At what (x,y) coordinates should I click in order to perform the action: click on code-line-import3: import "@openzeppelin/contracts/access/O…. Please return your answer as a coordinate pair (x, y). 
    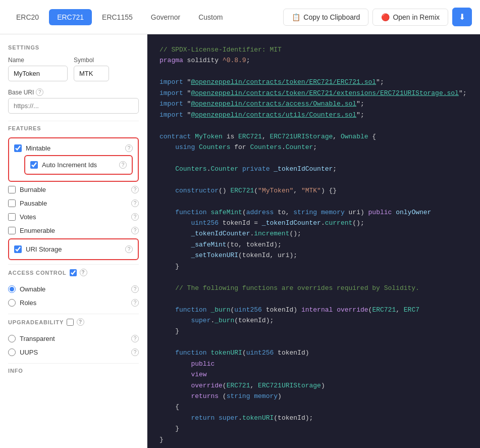
    Looking at the image, I should click on (314, 104).